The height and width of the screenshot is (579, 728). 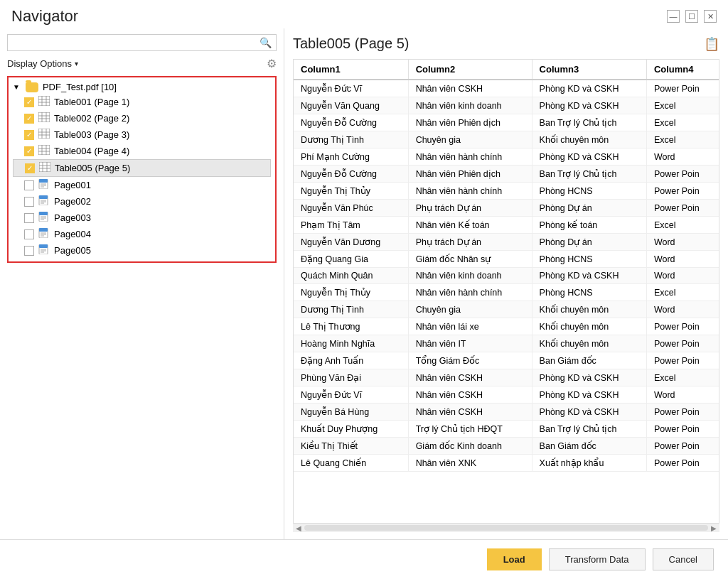 What do you see at coordinates (142, 118) in the screenshot?
I see `tree-table-item: ✓Table002 (Page 2)` at bounding box center [142, 118].